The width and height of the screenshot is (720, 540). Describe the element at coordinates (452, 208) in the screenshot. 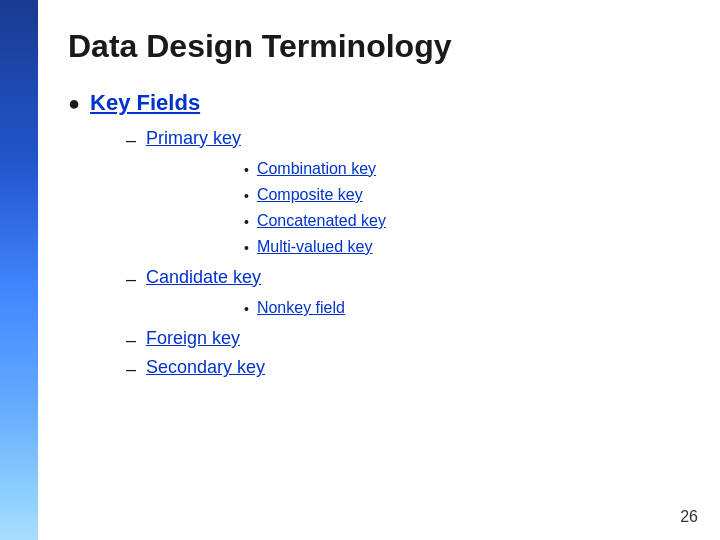

I see `primary-key-children: • Combination key • Composite key • Conc…` at that location.